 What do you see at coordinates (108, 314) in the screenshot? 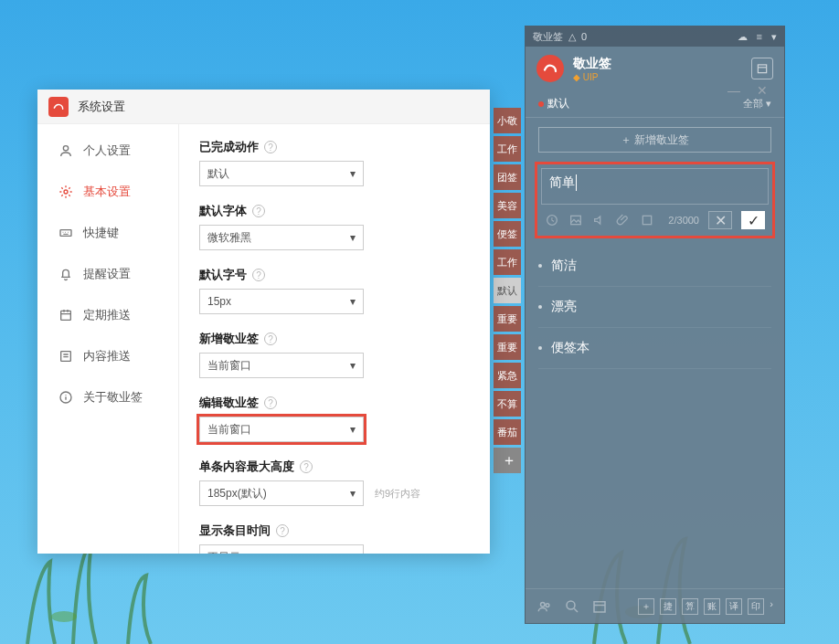
I see `sidebar-item-schedule: 定期推送` at bounding box center [108, 314].